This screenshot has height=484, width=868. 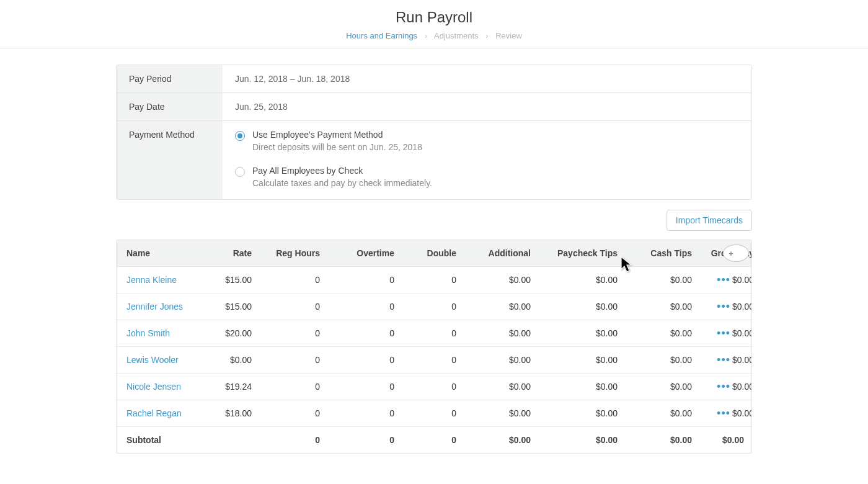 I want to click on col-header-reg-hours: Reg Hours, so click(x=293, y=253).